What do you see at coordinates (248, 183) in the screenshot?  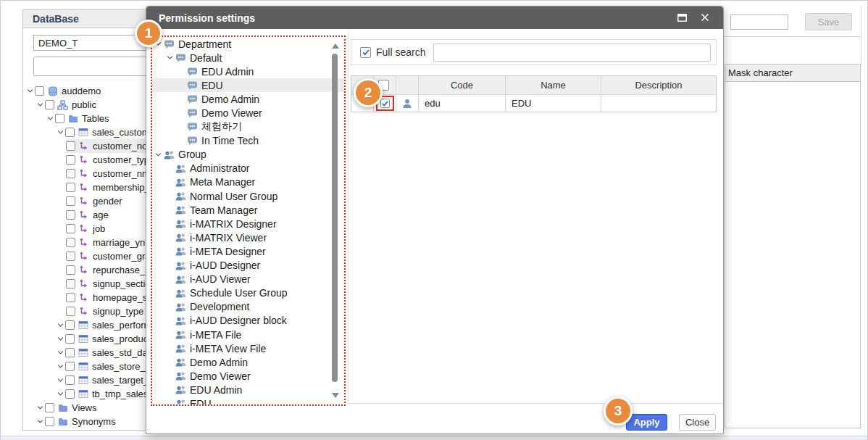 I see `permission-tree-item: Meta Manager` at bounding box center [248, 183].